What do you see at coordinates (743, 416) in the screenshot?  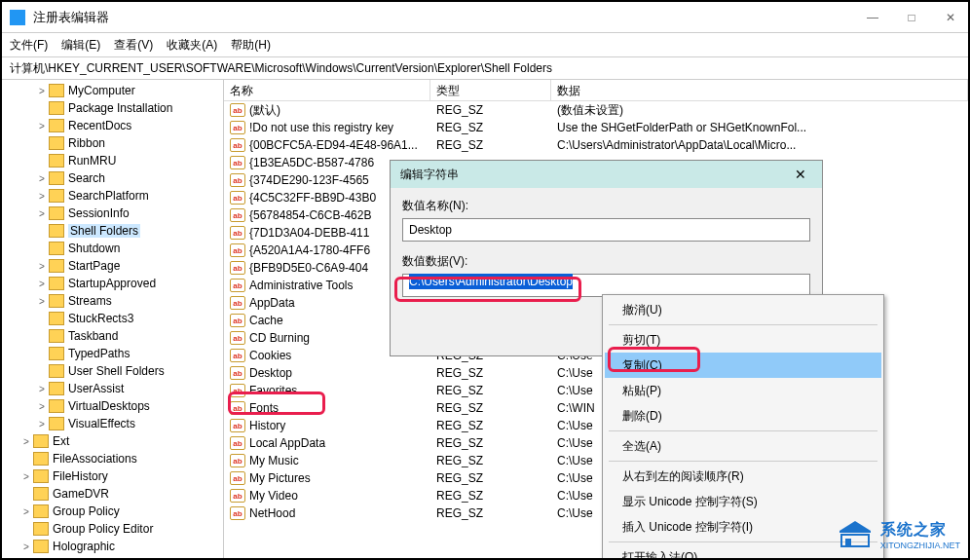 I see `context-menu-item: 删除(D)` at bounding box center [743, 416].